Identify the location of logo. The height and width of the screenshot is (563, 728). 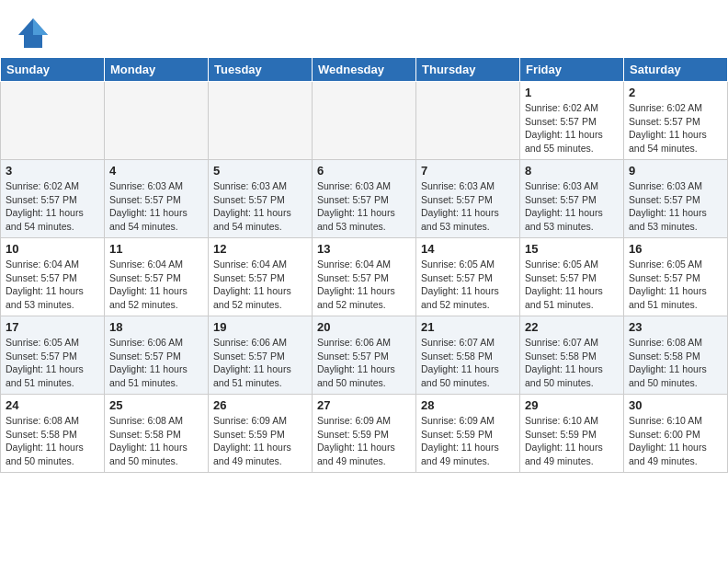
(35, 33).